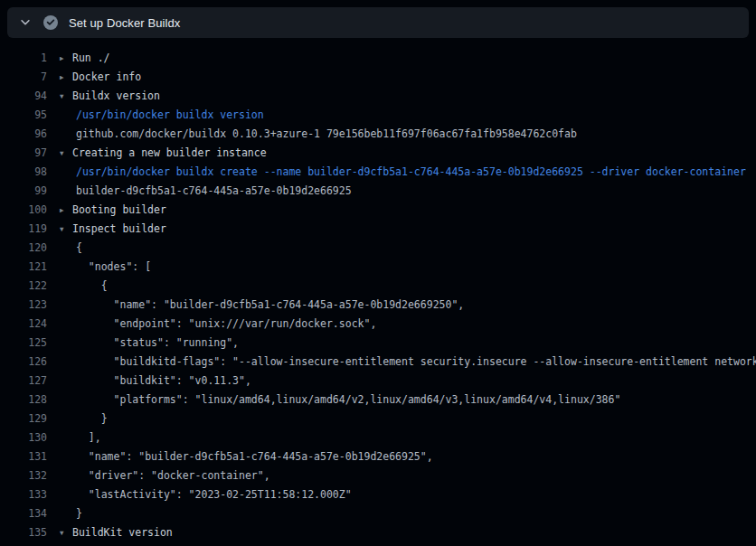 The width and height of the screenshot is (756, 546). I want to click on line-number: 133, so click(24, 495).